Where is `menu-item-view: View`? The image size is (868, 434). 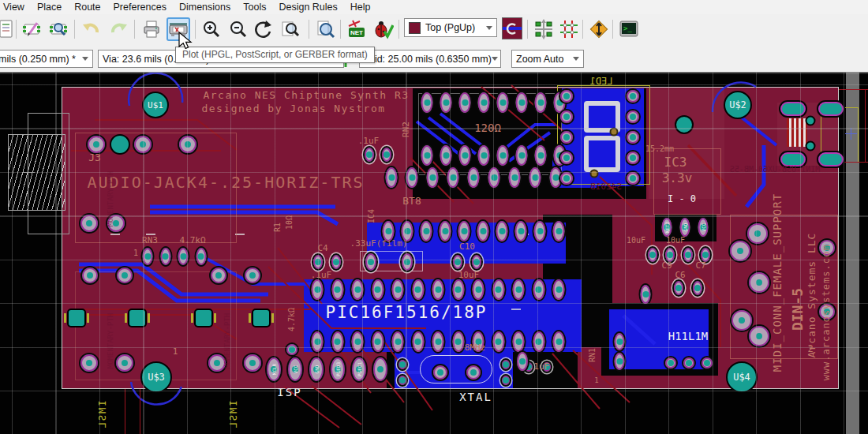 menu-item-view: View is located at coordinates (14, 7).